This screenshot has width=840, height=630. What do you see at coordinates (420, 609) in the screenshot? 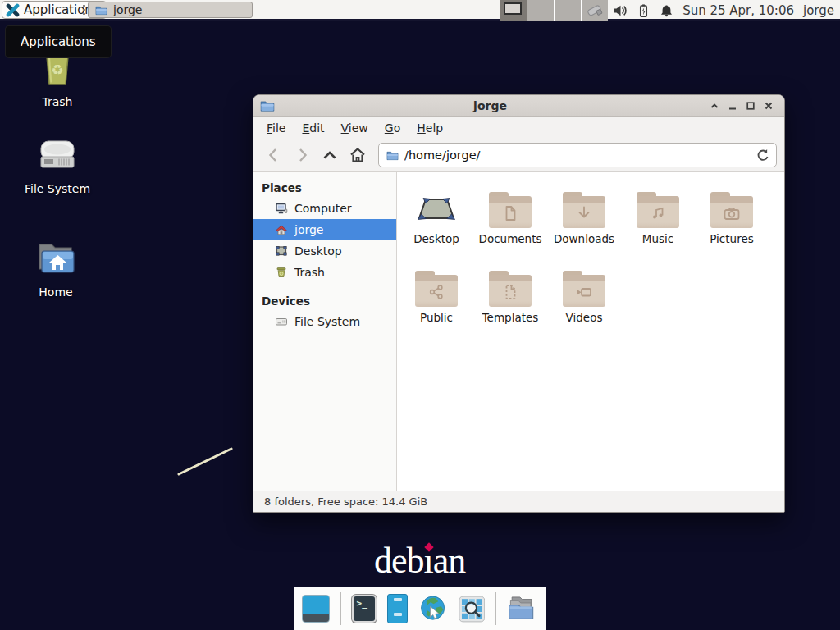
I see `dock: >_` at bounding box center [420, 609].